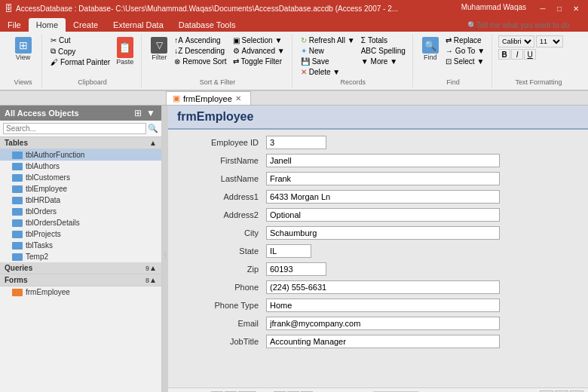  Describe the element at coordinates (328, 51) in the screenshot. I see `new-record-button: ✦ New` at that location.